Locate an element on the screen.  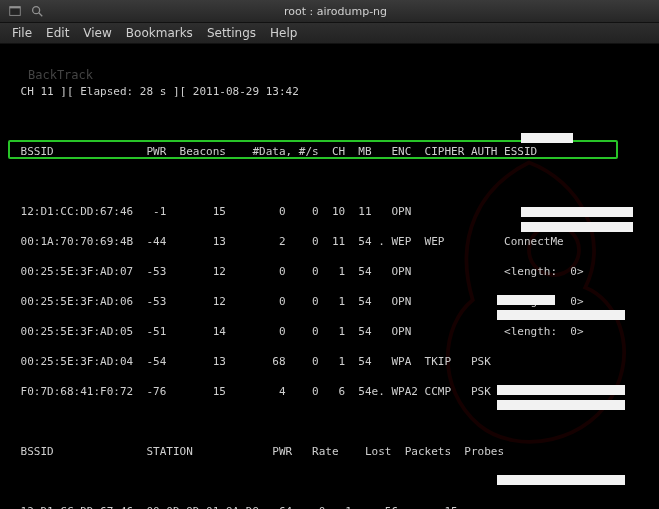
ap-row: 00:25:5E:3F:AD:06 -53 12 0 0 1 54 OPN <l… is located at coordinates (330, 302).